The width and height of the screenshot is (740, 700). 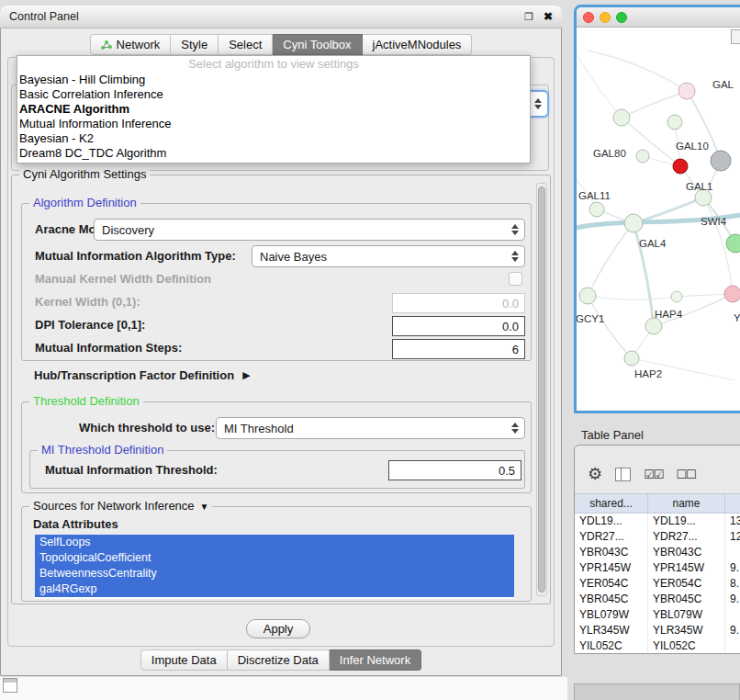 What do you see at coordinates (605, 17) in the screenshot?
I see `mac-minimize-button` at bounding box center [605, 17].